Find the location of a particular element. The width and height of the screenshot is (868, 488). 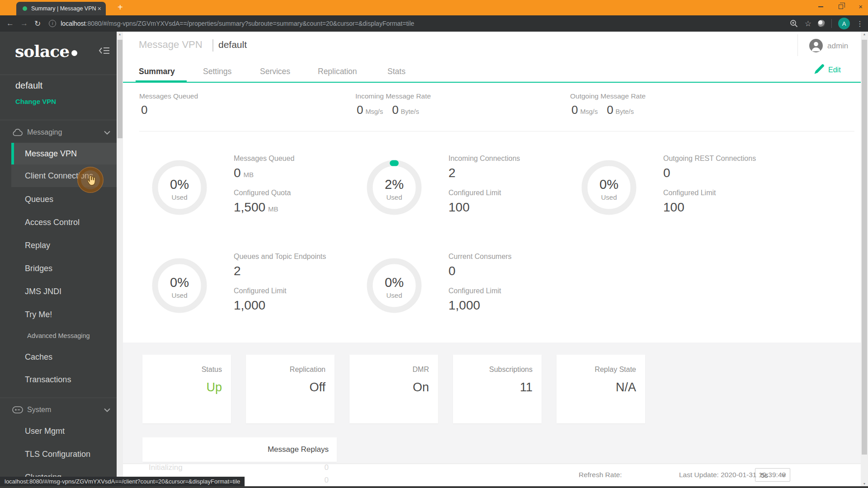

zoom-icon is located at coordinates (794, 23).